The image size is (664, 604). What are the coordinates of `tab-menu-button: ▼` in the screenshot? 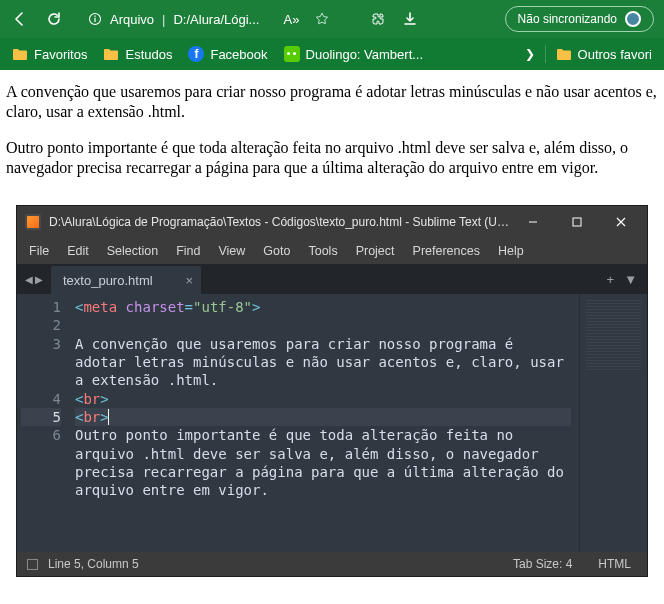 It's located at (630, 280).